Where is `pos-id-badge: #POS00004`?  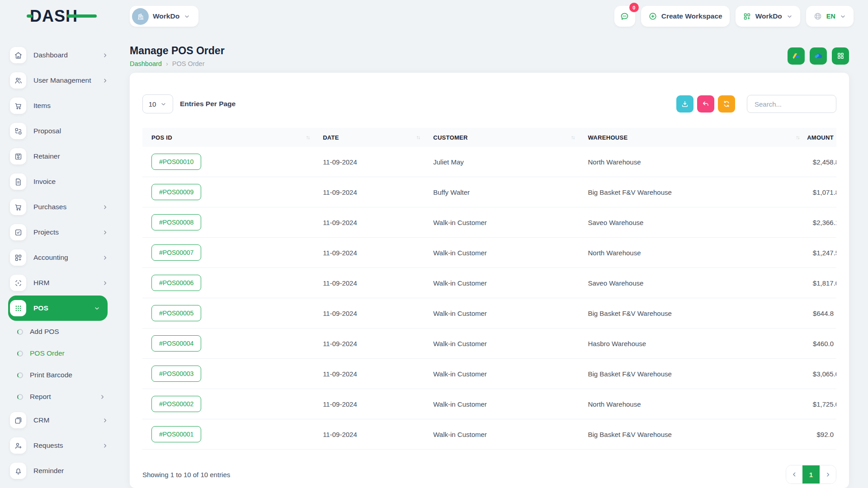 pos-id-badge: #POS00004 is located at coordinates (176, 343).